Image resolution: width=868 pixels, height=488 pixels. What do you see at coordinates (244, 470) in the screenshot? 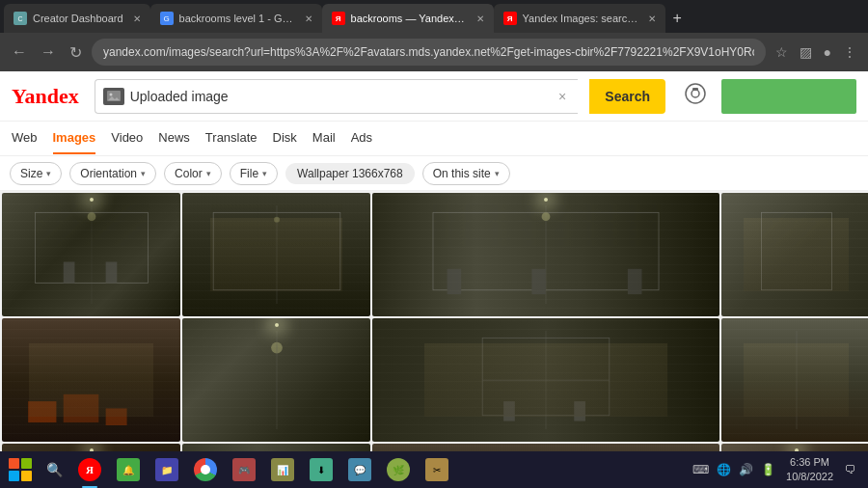
I see `taskbar-app-4: 🎮` at bounding box center [244, 470].